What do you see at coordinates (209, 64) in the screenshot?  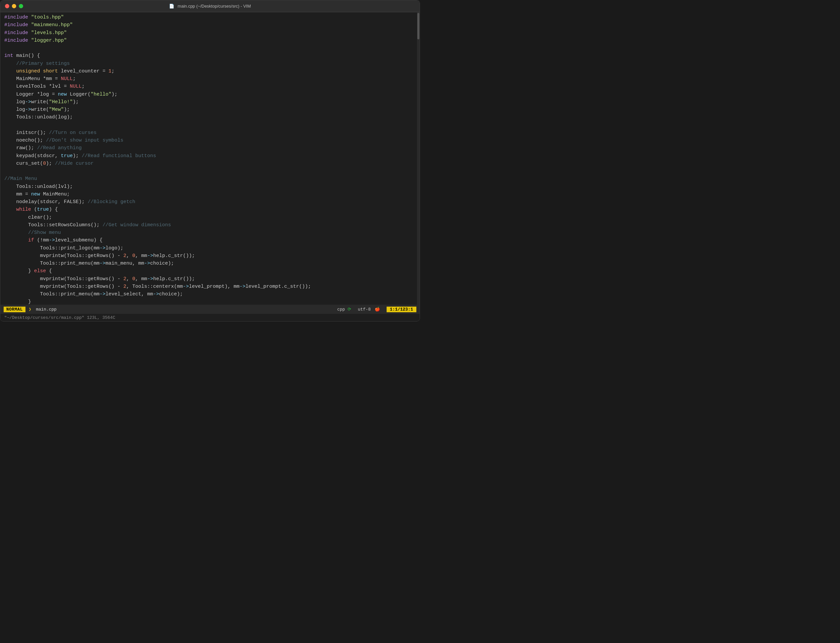 I see `code-line: //Primary settings` at bounding box center [209, 64].